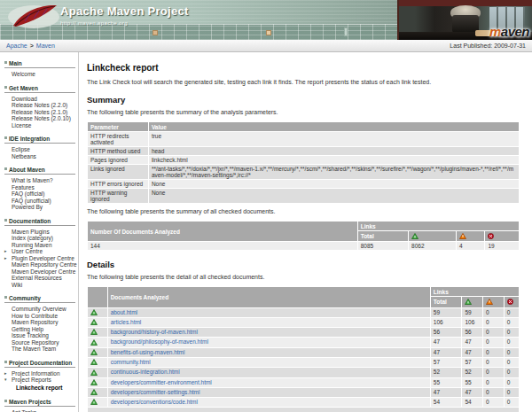 Image resolution: width=532 pixels, height=412 pixels. What do you see at coordinates (39, 105) in the screenshot?
I see `sidebar-item-label: Release Notes (2.2.0)` at bounding box center [39, 105].